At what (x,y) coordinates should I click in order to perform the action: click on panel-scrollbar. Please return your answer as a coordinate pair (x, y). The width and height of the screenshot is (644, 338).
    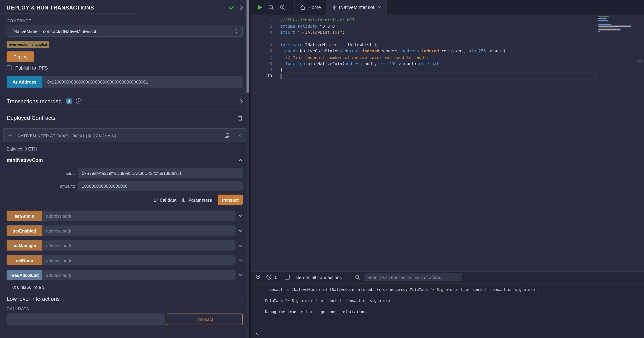
    Looking at the image, I should click on (248, 169).